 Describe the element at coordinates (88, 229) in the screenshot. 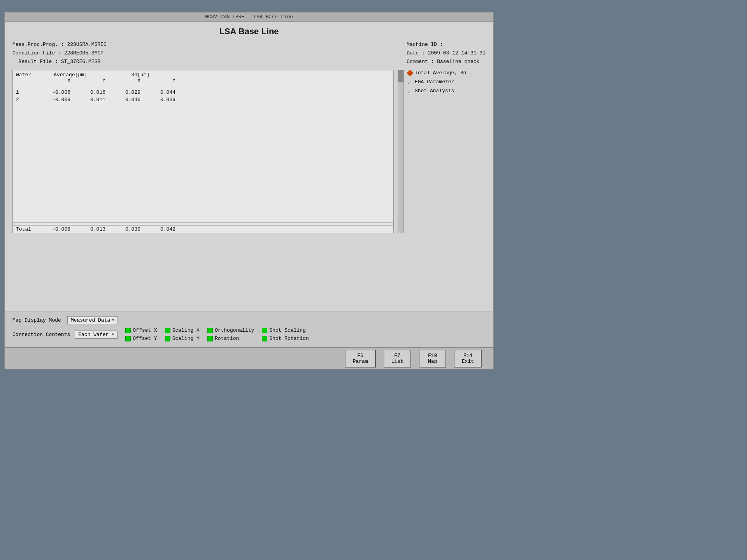

I see `total-avgy: 0.013` at that location.